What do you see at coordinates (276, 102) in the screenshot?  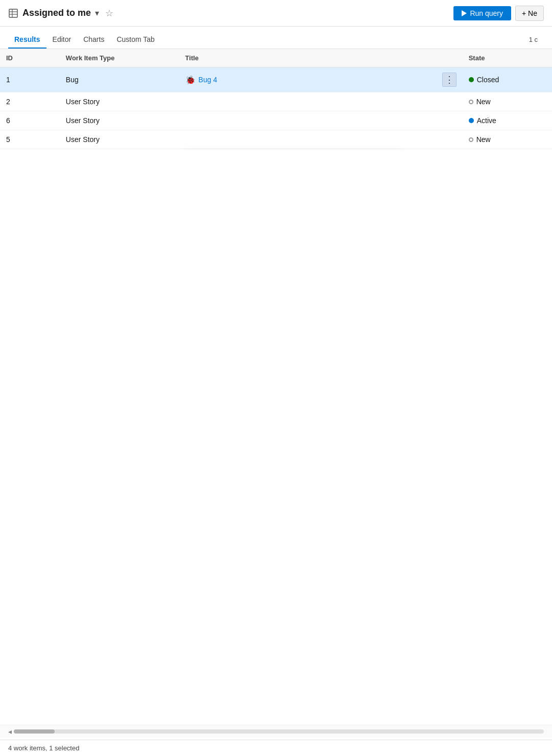 I see `table-row: 2 User Story New` at bounding box center [276, 102].